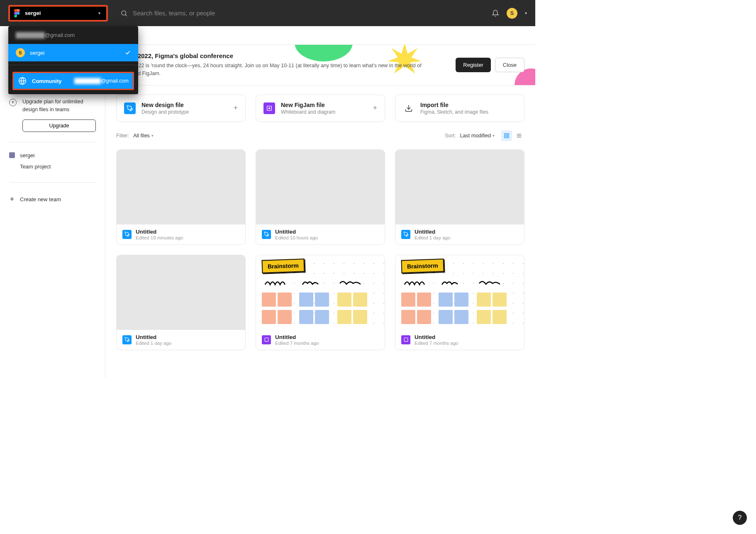 Image resolution: width=756 pixels, height=534 pixels. Describe the element at coordinates (510, 65) in the screenshot. I see `close-button: Close` at that location.